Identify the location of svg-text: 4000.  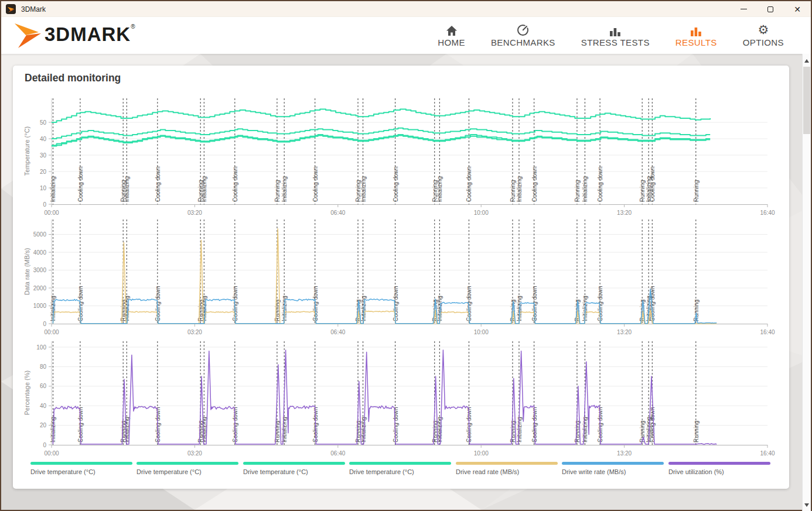
(40, 253).